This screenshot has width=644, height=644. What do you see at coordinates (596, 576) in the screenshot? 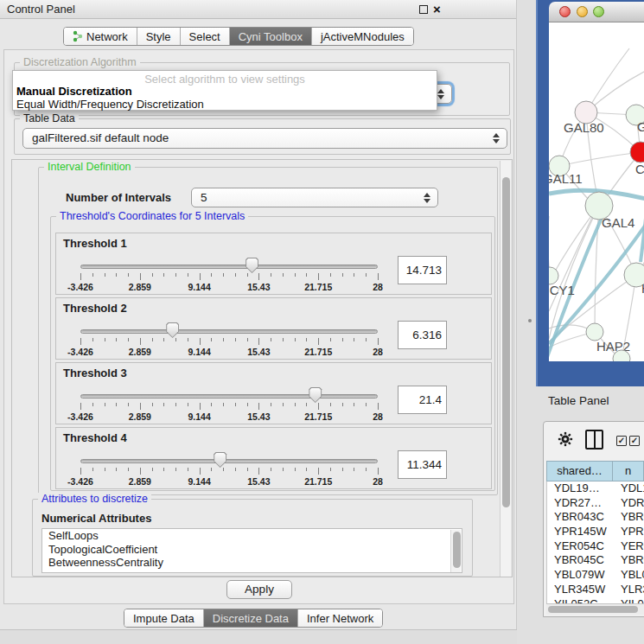
I see `table-row: YBL079WYBL0` at bounding box center [596, 576].